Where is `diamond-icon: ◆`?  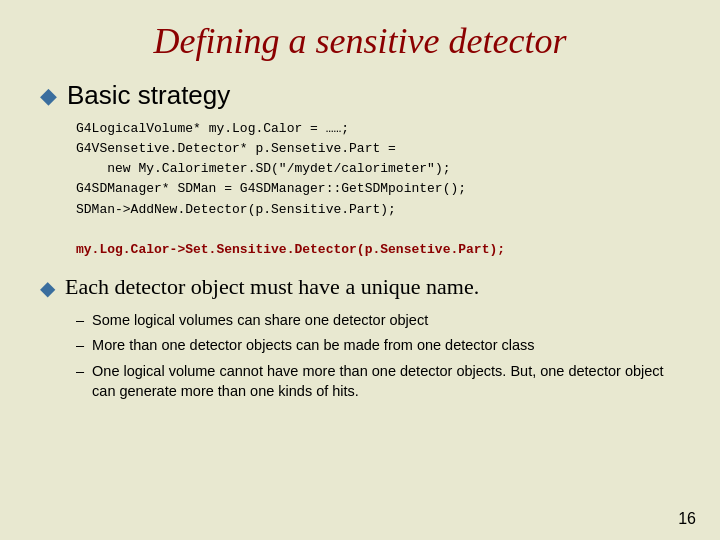 diamond-icon: ◆ is located at coordinates (48, 96).